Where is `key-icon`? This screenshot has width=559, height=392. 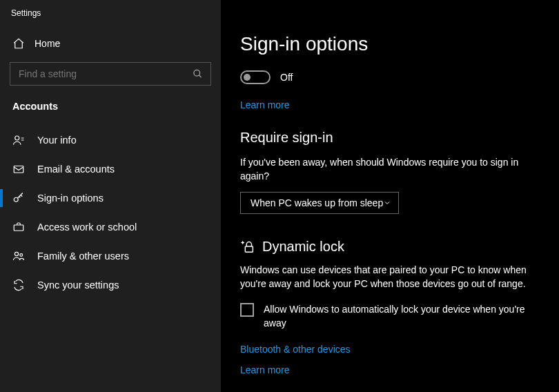 key-icon is located at coordinates (19, 198).